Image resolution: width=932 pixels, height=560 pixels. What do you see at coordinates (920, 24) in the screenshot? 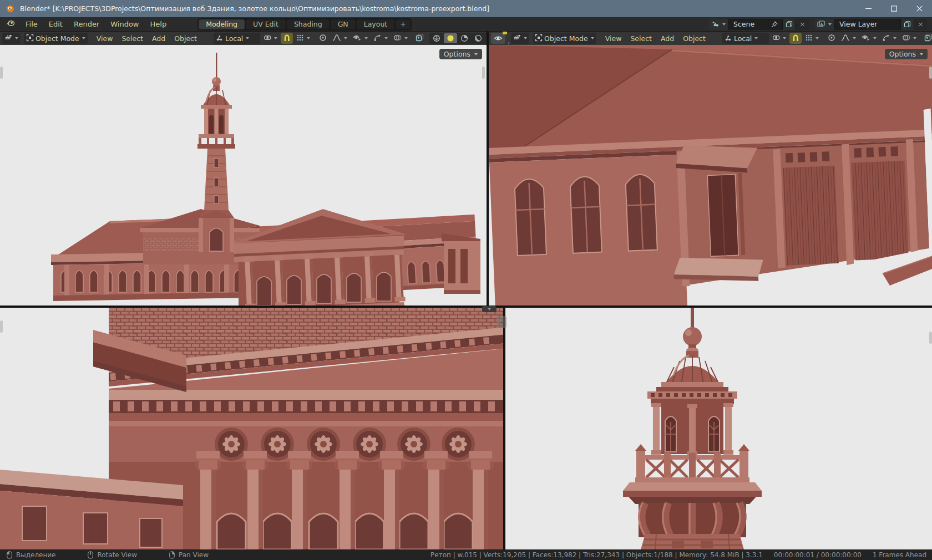
I see `remove-view-layer-button: ×` at bounding box center [920, 24].